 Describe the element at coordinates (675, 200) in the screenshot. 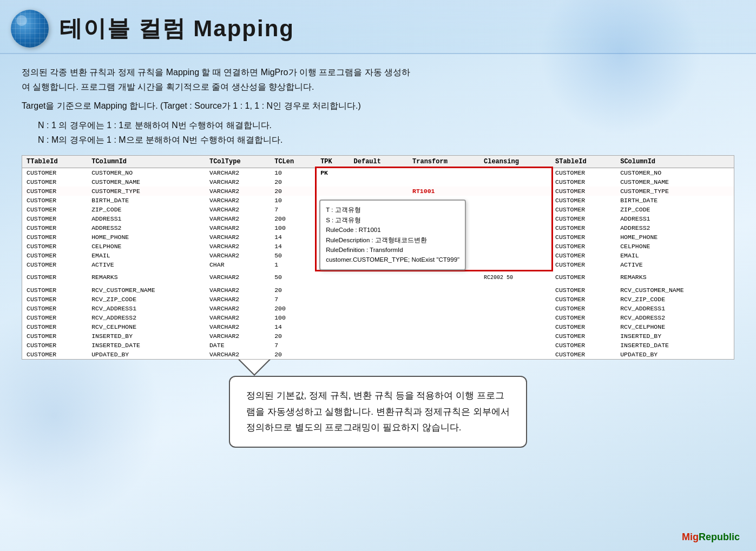

I see `cell-scolumn: BIRTH_DATE` at that location.